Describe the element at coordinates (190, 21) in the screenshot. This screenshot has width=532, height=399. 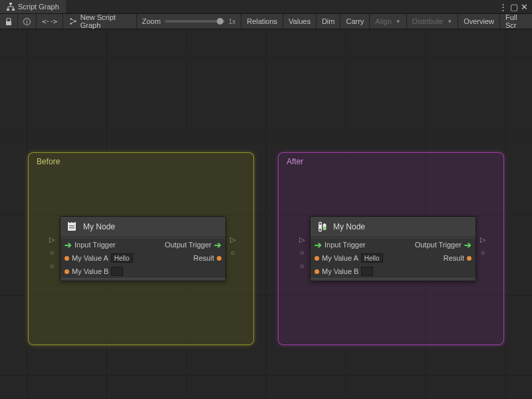
I see `zoom-control: Zoom 1x` at that location.